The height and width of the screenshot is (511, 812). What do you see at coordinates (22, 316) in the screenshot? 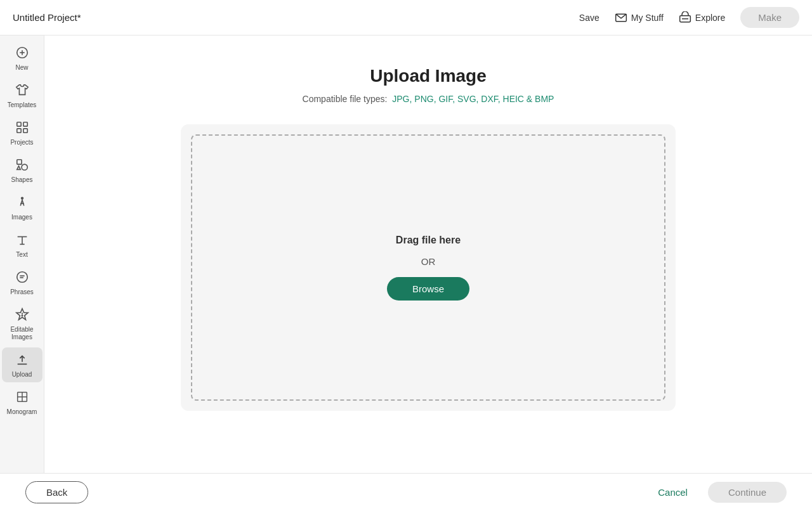
I see `editable-images-icon` at bounding box center [22, 316].